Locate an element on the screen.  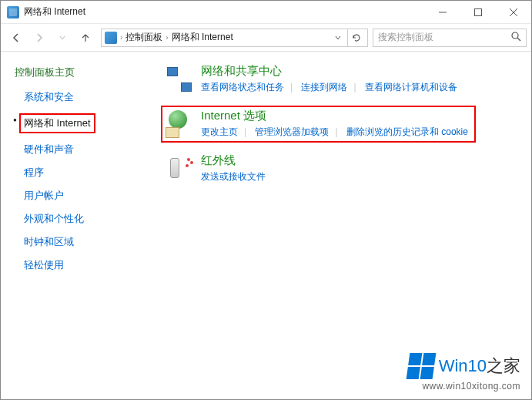
section-title: 网络和共享中心 is located at coordinates (362, 71).